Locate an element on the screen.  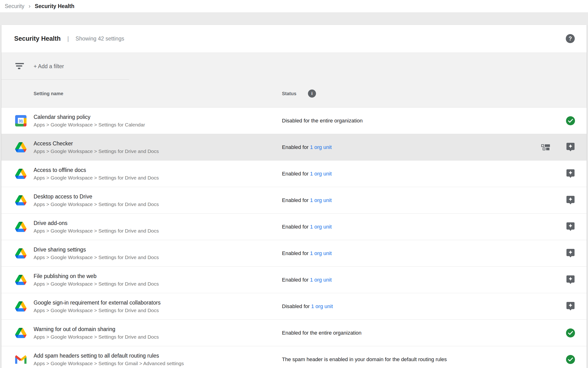
status-text: Disabled for the entire organization is located at coordinates (322, 121).